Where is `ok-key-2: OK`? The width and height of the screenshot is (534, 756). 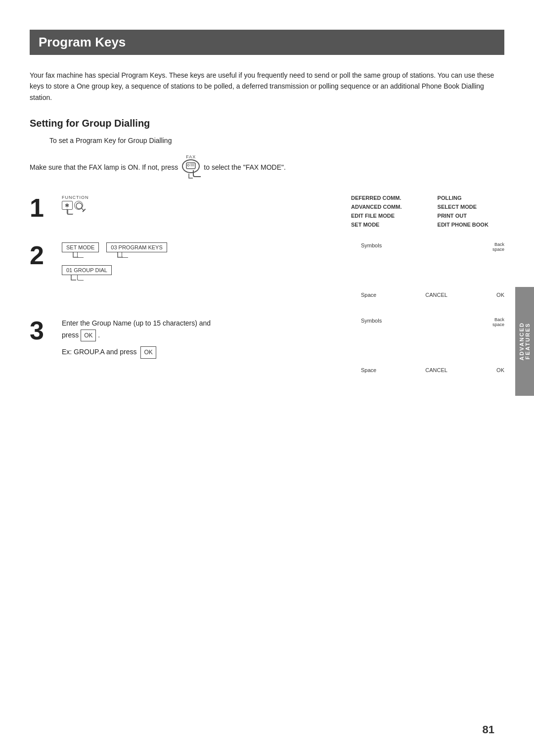 ok-key-2: OK is located at coordinates (148, 352).